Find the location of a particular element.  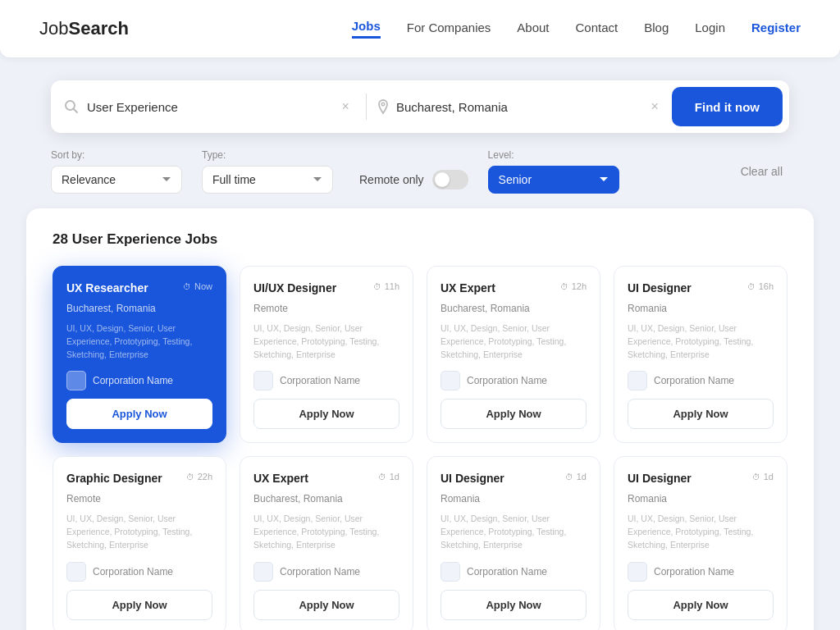

job-card-header: Graphic Designer ⏱22h is located at coordinates (139, 478).